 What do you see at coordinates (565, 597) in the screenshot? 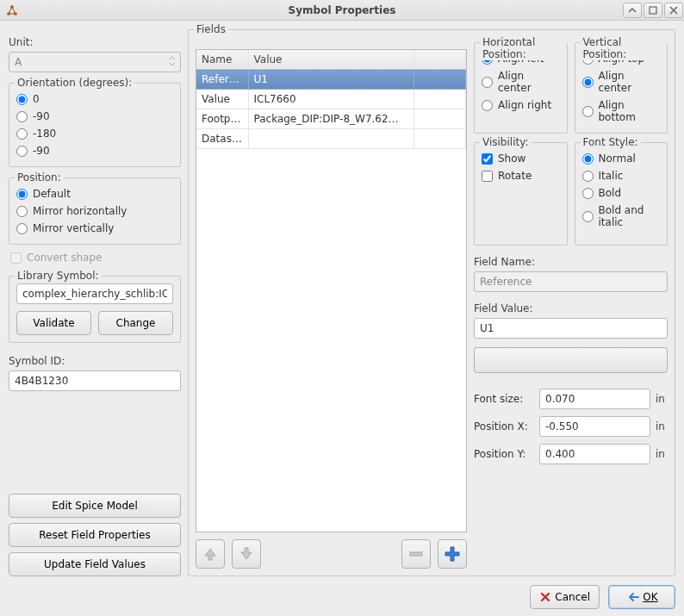
I see `cancel-button: Cancel` at bounding box center [565, 597].